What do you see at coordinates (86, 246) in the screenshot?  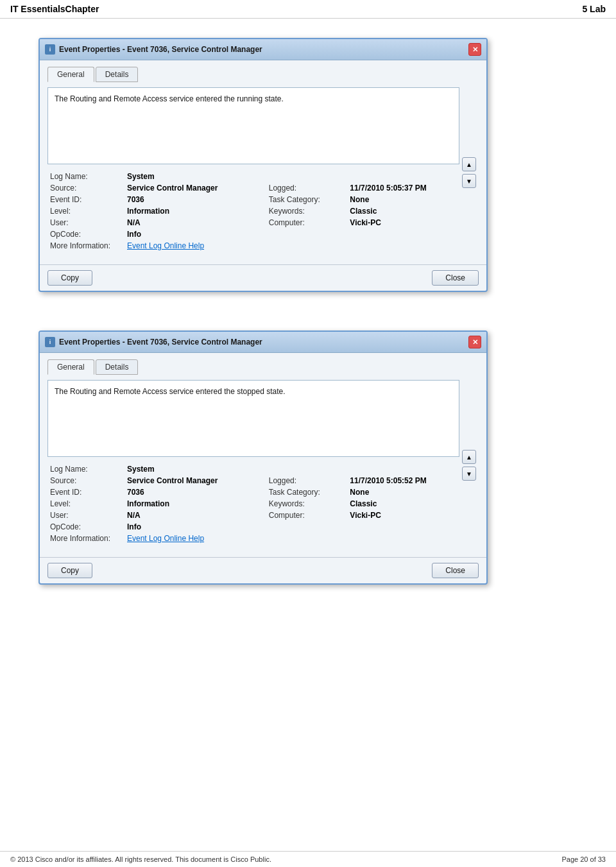 I see `label-moreinfo-1: More Information:` at bounding box center [86, 246].